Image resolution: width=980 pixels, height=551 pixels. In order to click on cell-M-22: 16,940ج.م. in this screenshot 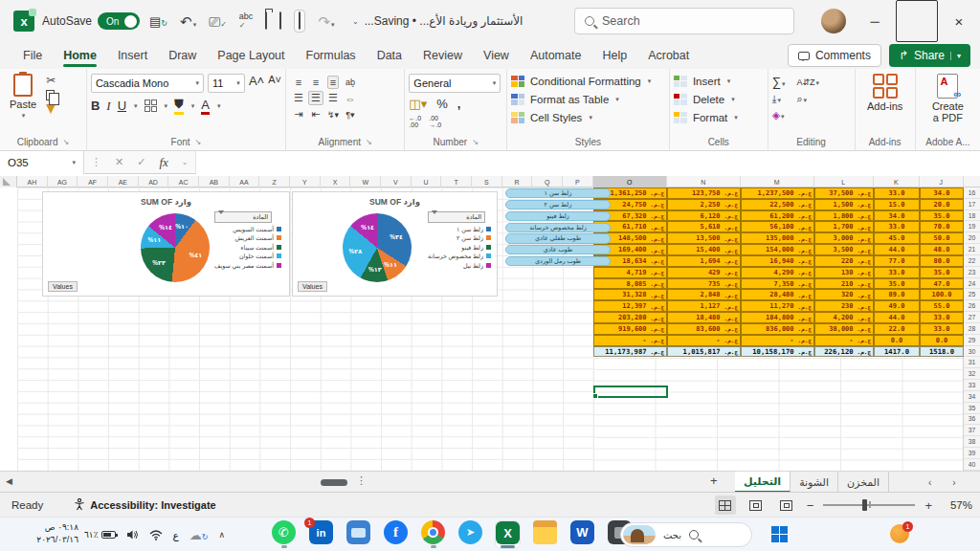, I will do `click(777, 261)`.